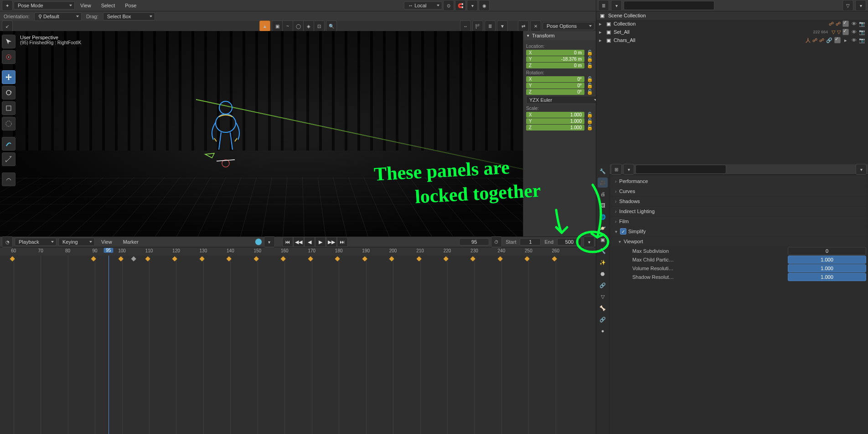  Describe the element at coordinates (739, 191) in the screenshot. I see `panel-curves: Curves` at that location.